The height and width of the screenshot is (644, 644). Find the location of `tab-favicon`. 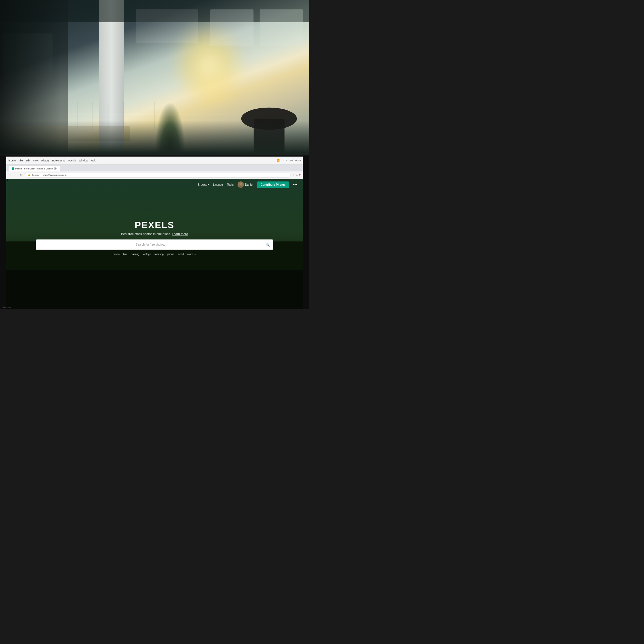

tab-favicon is located at coordinates (13, 169).